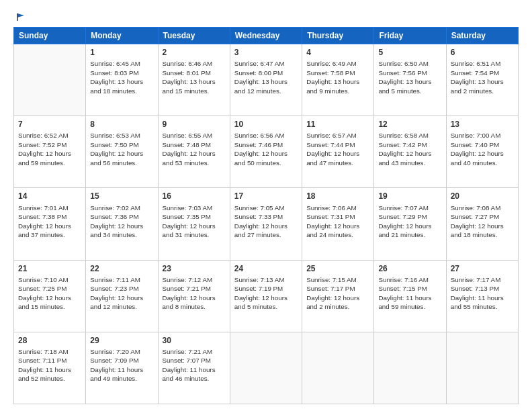 The width and height of the screenshot is (532, 411). I want to click on calendar-cell: 7Sunrise: 6:52 AM Sunset: 7:52 PM Daylig…, so click(50, 152).